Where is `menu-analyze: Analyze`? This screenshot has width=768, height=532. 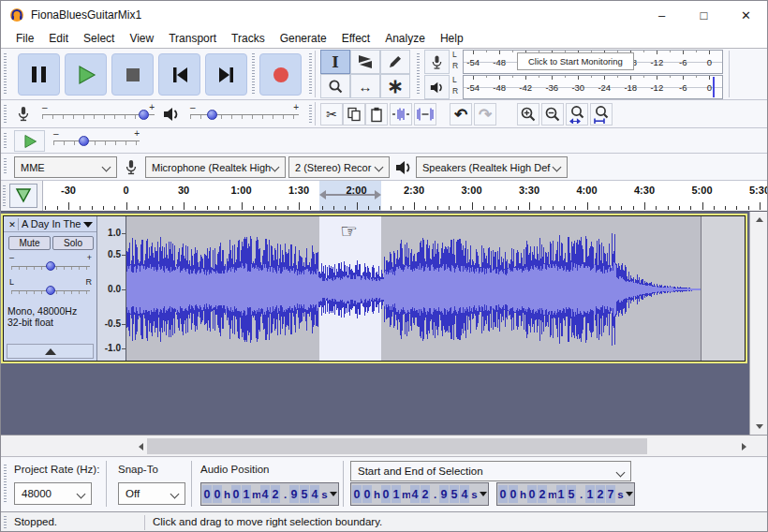 menu-analyze: Analyze is located at coordinates (405, 38).